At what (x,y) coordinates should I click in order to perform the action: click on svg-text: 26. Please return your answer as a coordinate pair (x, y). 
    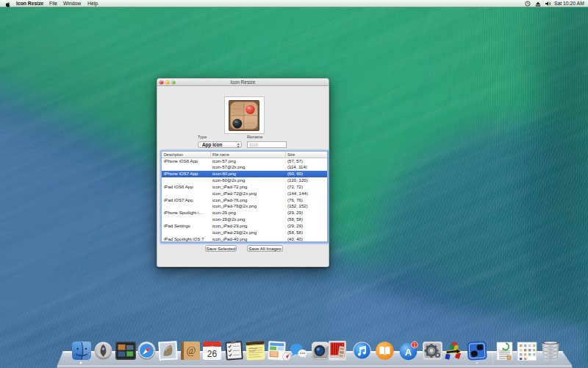
    Looking at the image, I should click on (212, 354).